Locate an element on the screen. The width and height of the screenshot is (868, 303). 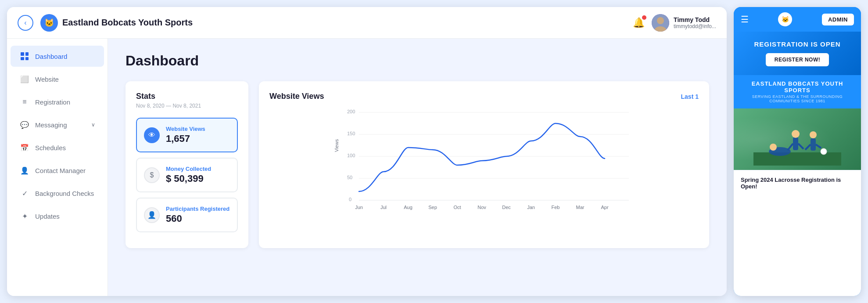
user-name: Timmy Todd is located at coordinates (695, 20).